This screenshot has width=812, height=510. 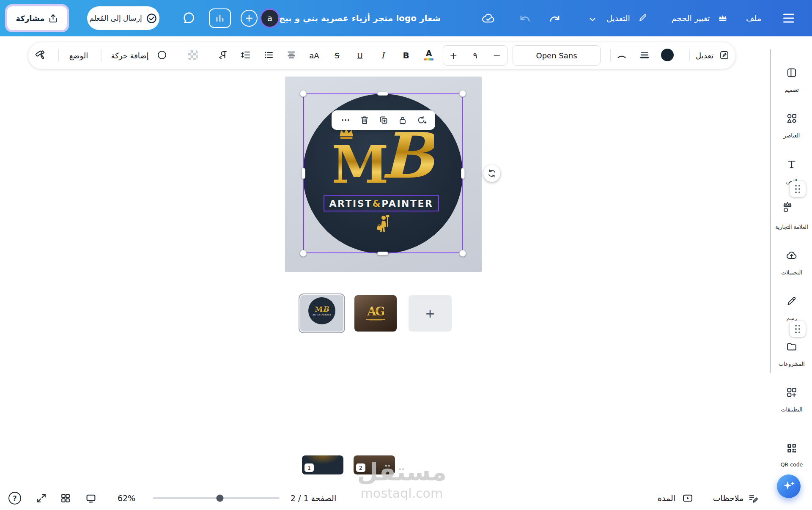 What do you see at coordinates (303, 93) in the screenshot?
I see `resize-handle-top-left` at bounding box center [303, 93].